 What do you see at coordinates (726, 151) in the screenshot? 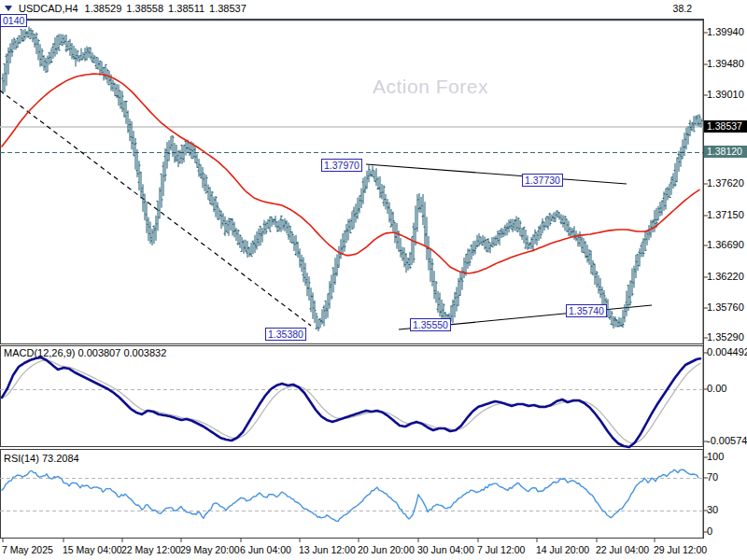
I see `level-price-tag: 1.38120` at bounding box center [726, 151].